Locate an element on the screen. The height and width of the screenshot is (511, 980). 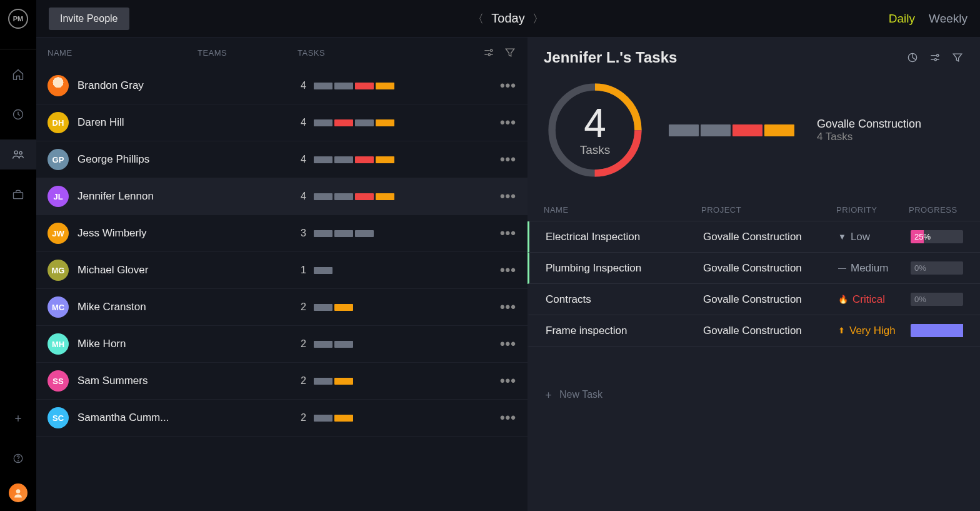
nav-home is located at coordinates (18, 74).